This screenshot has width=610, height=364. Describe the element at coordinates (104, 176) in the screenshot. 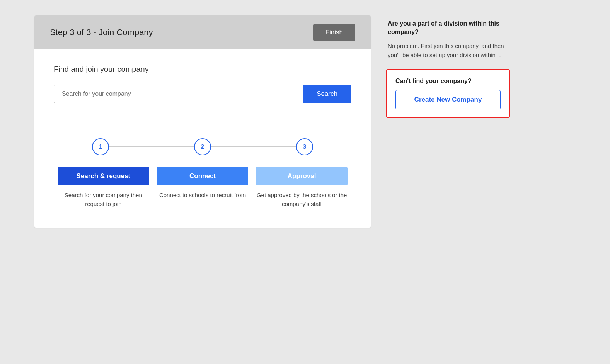

I see `step-badge-1: Search & request` at that location.